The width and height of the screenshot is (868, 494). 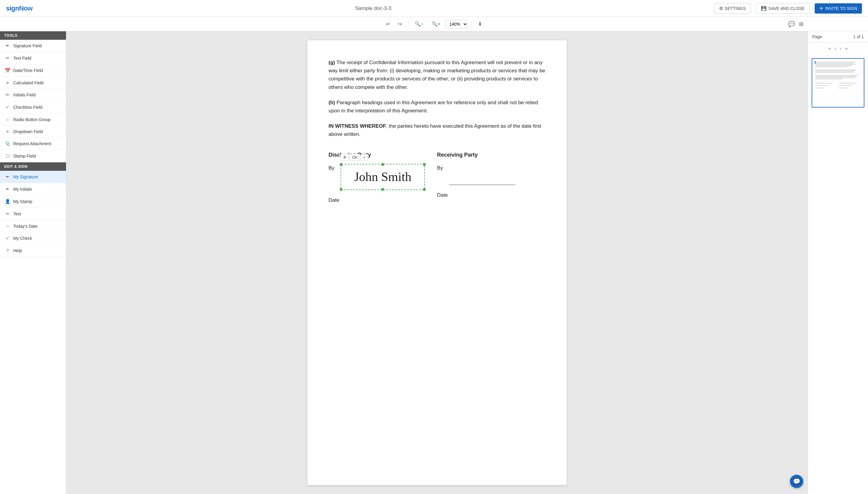 I want to click on sidebar: Tools ✒ Signature Field ✏ Text Field 📅 D…, so click(x=33, y=263).